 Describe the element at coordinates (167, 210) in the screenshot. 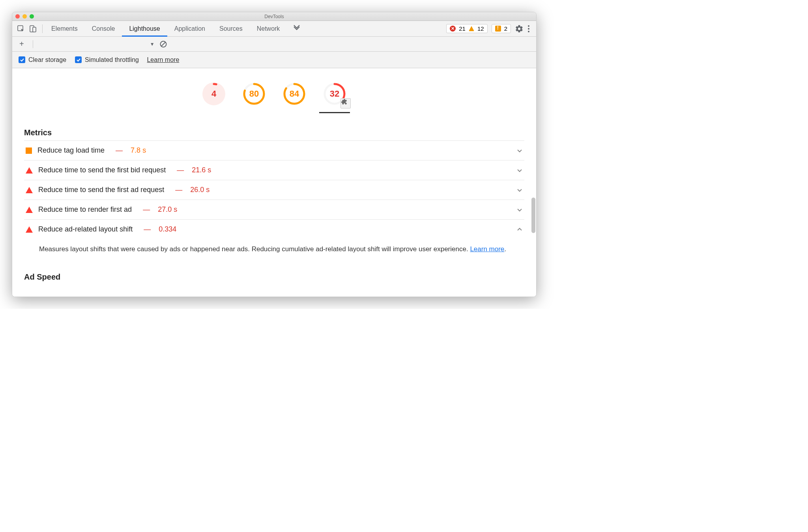

I see `metric-value: 27.0 s` at that location.